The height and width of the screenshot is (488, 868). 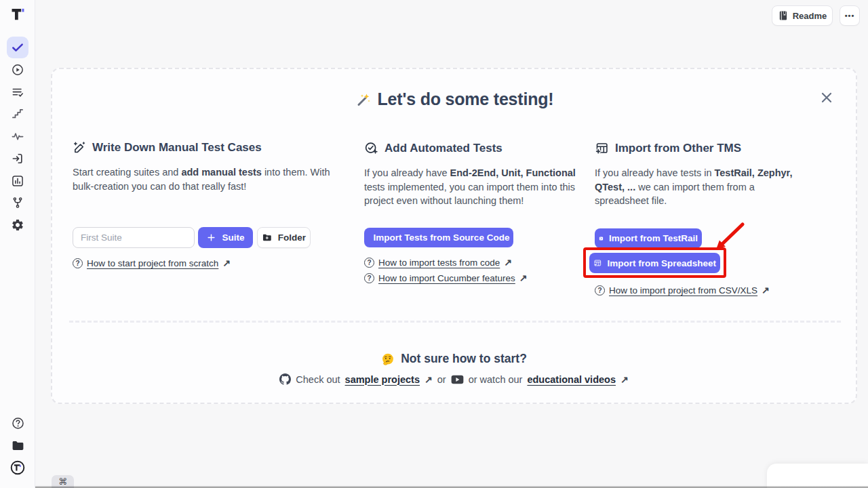 What do you see at coordinates (62, 481) in the screenshot?
I see `command-icon: ⌘` at bounding box center [62, 481].